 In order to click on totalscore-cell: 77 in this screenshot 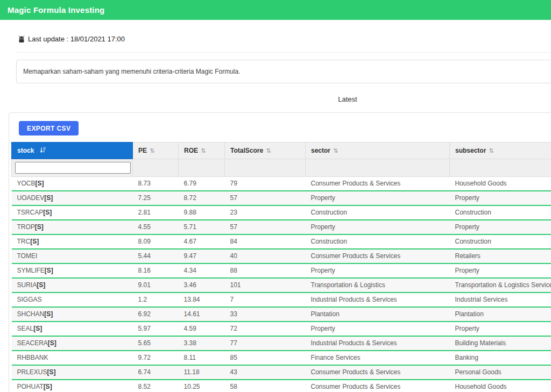, I will do `click(265, 343)`.